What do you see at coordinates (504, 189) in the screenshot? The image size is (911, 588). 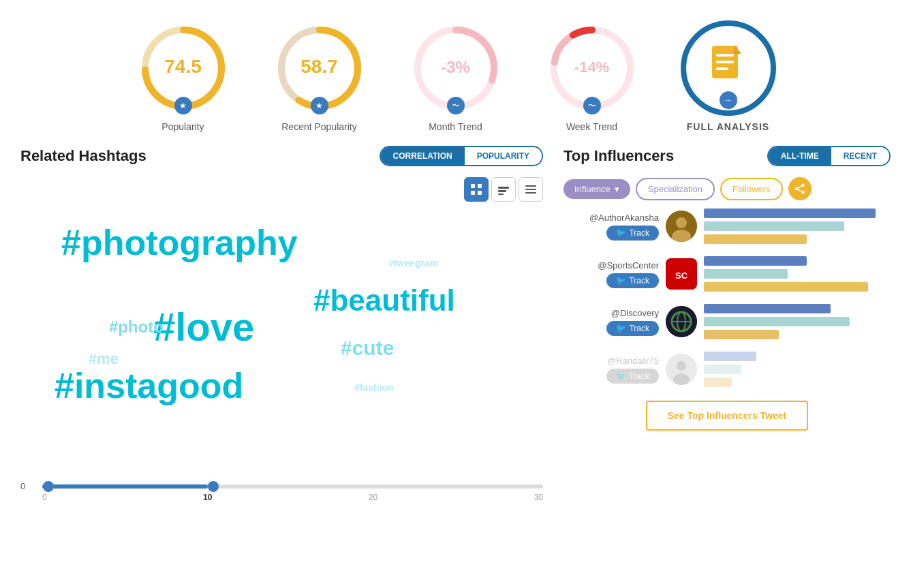 I see `view-bar-btn` at bounding box center [504, 189].